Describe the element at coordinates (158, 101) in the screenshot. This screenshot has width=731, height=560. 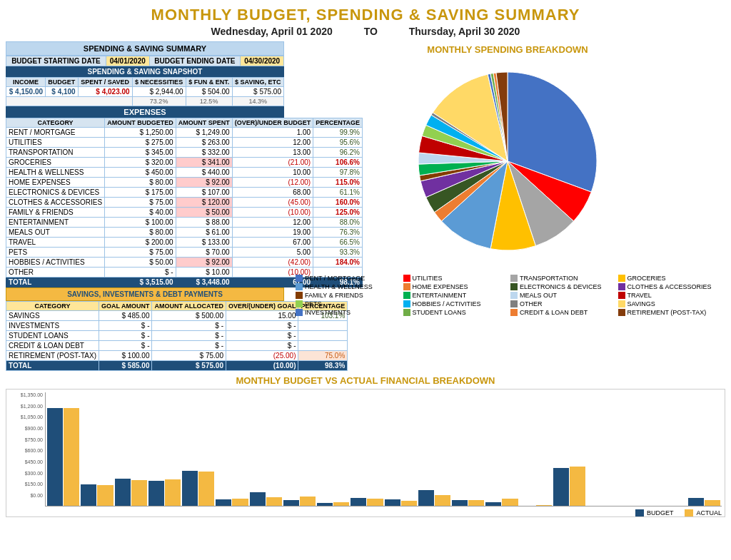
I see `pct-necessities: 73.2%` at that location.